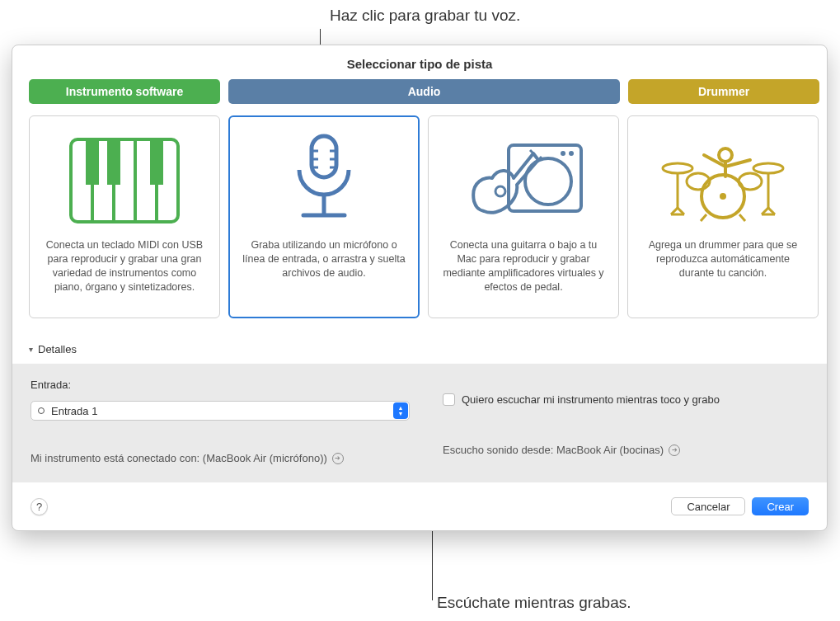 This screenshot has width=840, height=621. Describe the element at coordinates (124, 92) in the screenshot. I see `tab-software-instrument: Instrumento software` at that location.